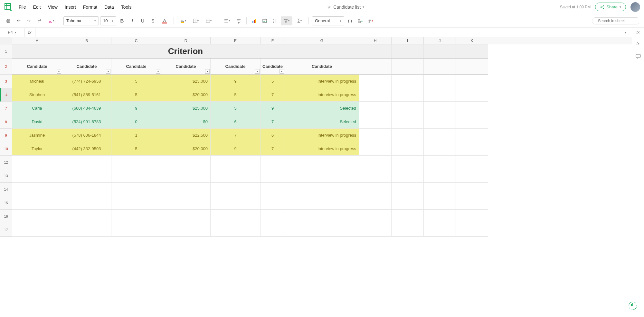  Describe the element at coordinates (165, 21) in the screenshot. I see `text-color-button: A` at that location.